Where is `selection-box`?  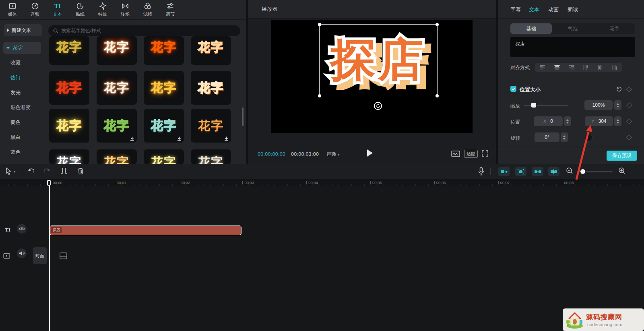 selection-box is located at coordinates (378, 60).